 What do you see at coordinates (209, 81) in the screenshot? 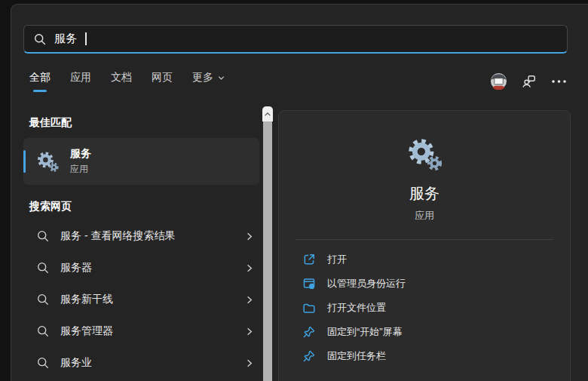
I see `tab-more: 更多` at bounding box center [209, 81].